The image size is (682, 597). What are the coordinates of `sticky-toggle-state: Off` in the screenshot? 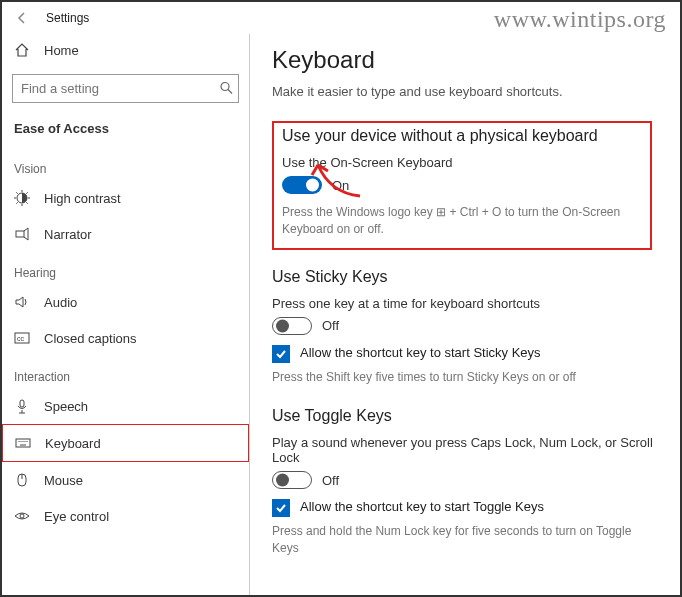 It's located at (330, 326).